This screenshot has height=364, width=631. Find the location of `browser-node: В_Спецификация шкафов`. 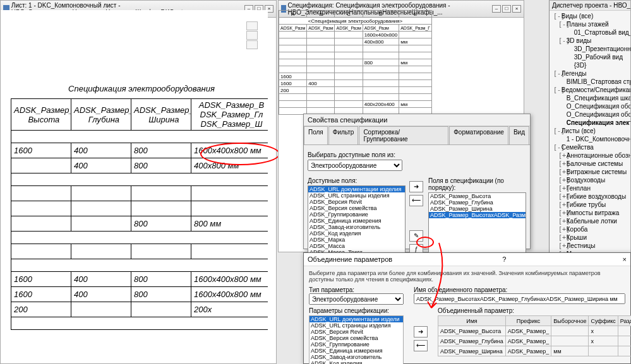

browser-node: В_Спецификация шкафов is located at coordinates (590, 98).